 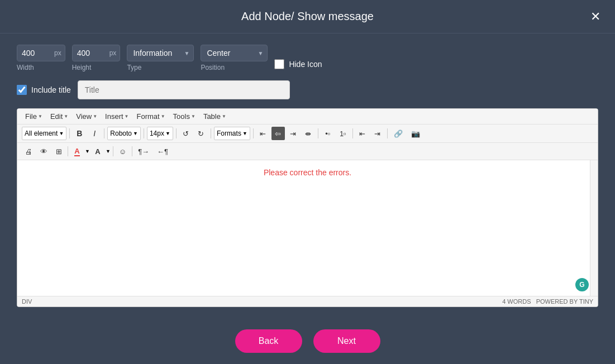 What do you see at coordinates (96, 58) in the screenshot?
I see `height-group: px Height` at bounding box center [96, 58].